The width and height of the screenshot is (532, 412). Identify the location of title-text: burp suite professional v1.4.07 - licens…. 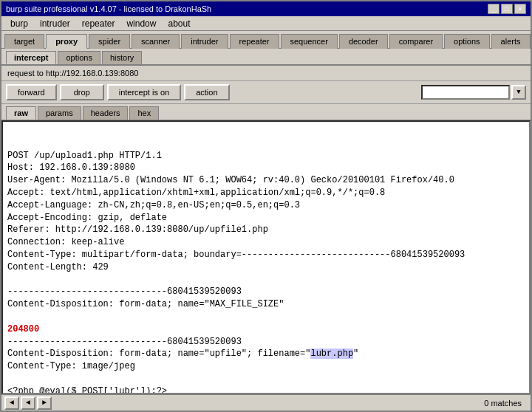
(109, 9).